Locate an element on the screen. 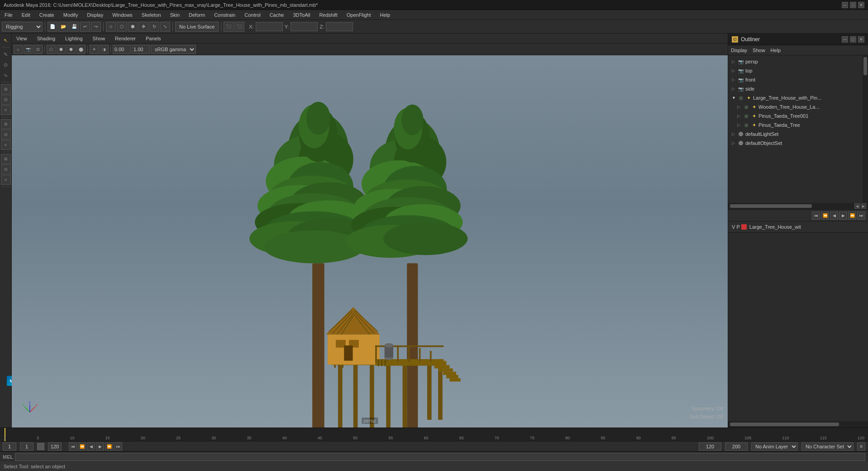 The width and height of the screenshot is (868, 471). vp-colorspace-select: sRGB gamma is located at coordinates (173, 49).